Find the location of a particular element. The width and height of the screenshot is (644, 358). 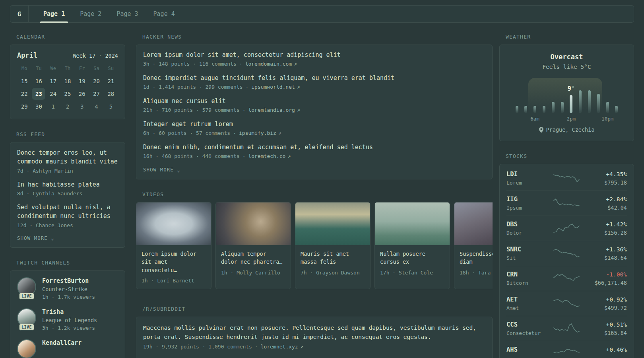

hn-show-more-button: SHOW MORE ⌄ is located at coordinates (314, 169).